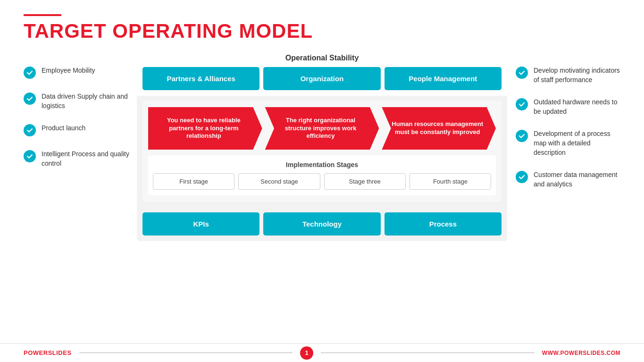 This screenshot has height=362, width=644. Describe the element at coordinates (60, 353) in the screenshot. I see `footer-brand-red: SLIDES` at that location.